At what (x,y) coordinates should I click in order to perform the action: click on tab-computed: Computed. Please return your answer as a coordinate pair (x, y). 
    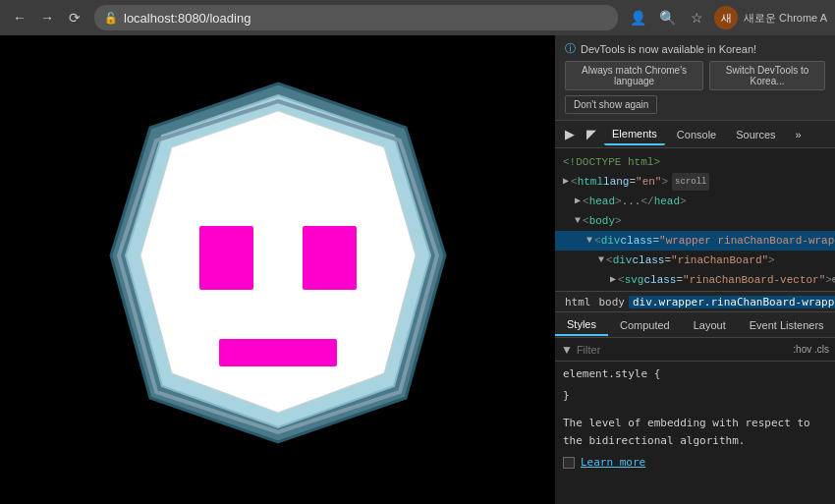
    Looking at the image, I should click on (644, 325).